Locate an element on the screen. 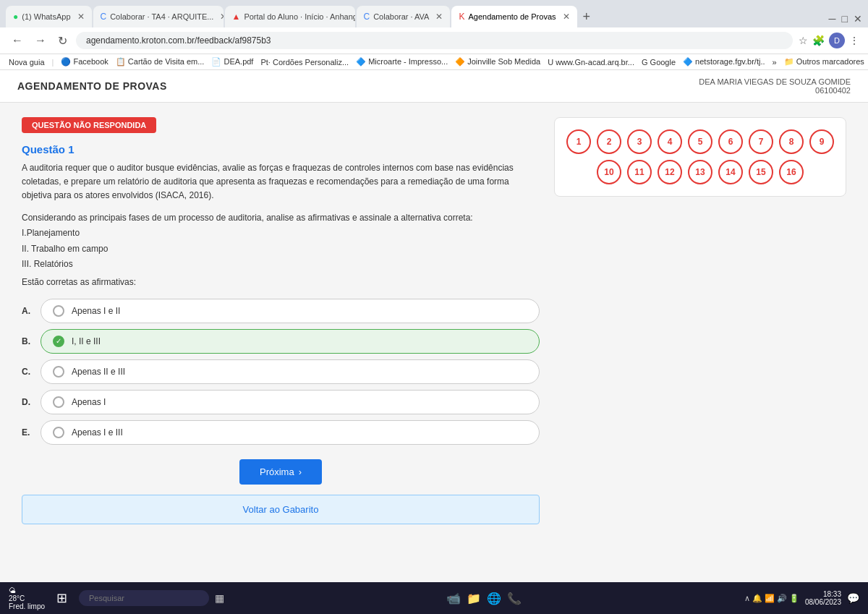 The image size is (868, 614). maximize-button: □ is located at coordinates (845, 19).